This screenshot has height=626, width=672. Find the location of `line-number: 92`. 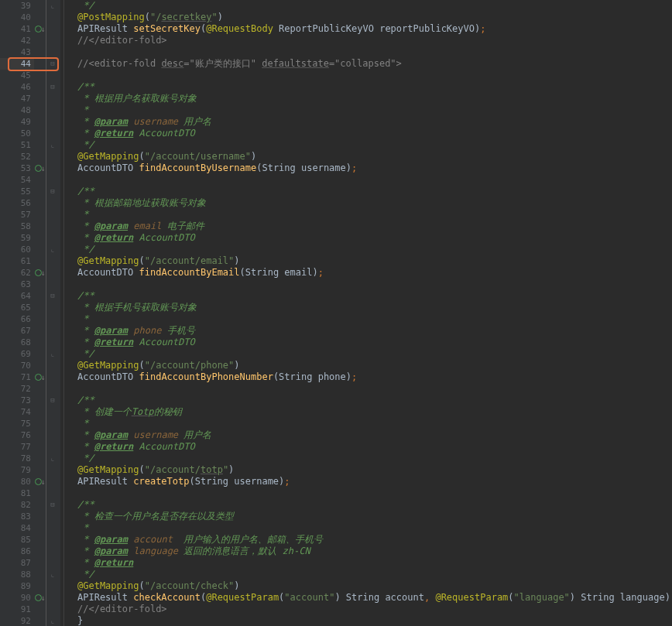

line-number: 92 is located at coordinates (17, 621).